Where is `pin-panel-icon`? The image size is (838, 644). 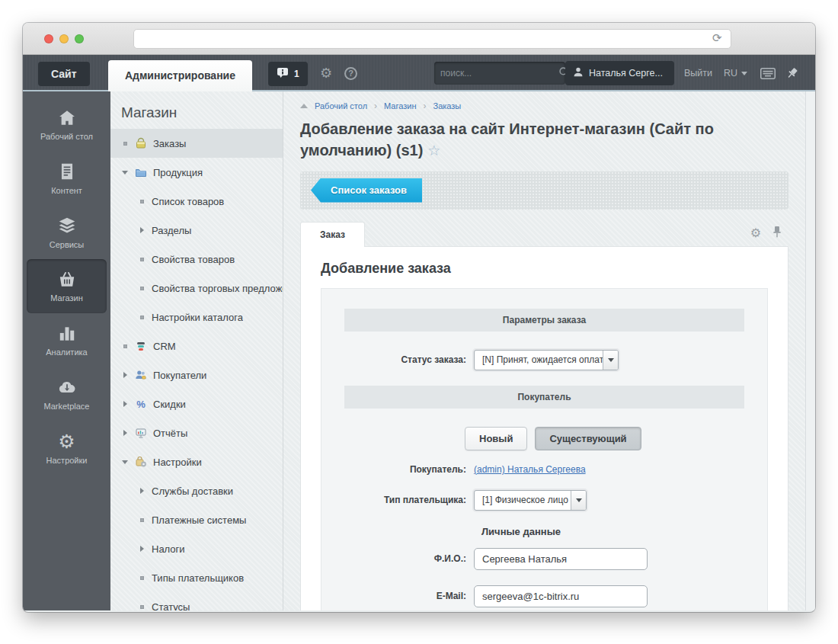
pin-panel-icon is located at coordinates (792, 73).